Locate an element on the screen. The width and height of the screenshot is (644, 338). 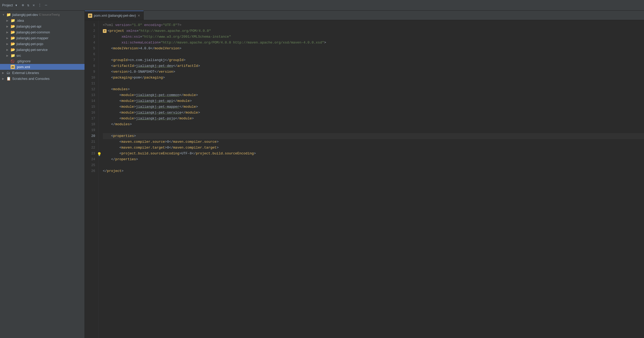
code-line-21: <maven.compiler.source>8</maven.compiler… is located at coordinates (373, 142).